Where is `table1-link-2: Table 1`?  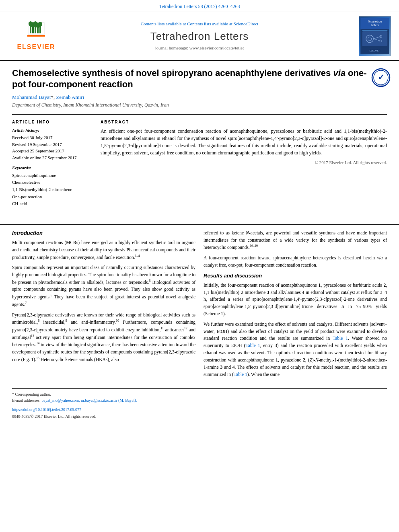 table1-link-2: Table 1 is located at coordinates (253, 345).